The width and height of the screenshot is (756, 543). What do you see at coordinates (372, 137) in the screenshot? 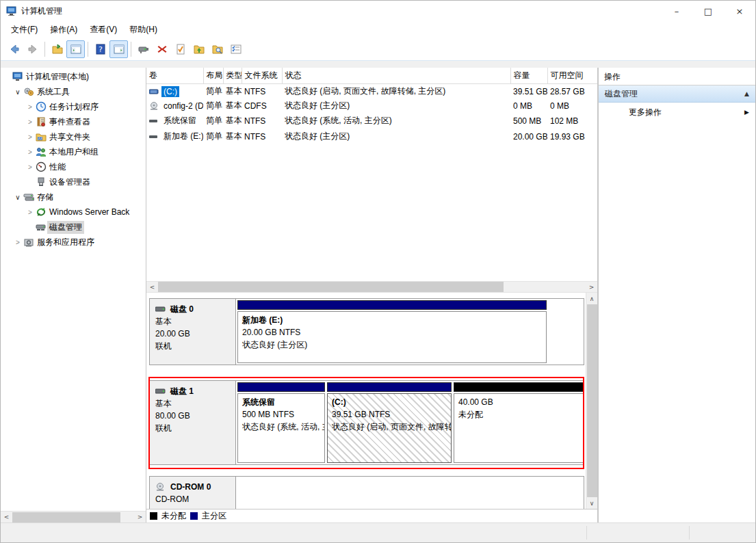
I see `volume-row-e: 新加卷 (E:) 简单 基本 NTFS 状态良好 (主分区) 20.00 GB …` at bounding box center [372, 137].